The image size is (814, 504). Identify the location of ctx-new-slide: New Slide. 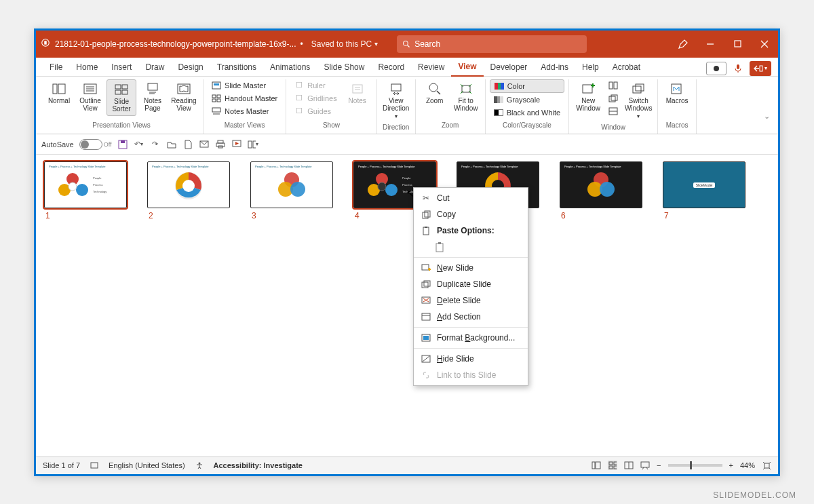
(471, 268).